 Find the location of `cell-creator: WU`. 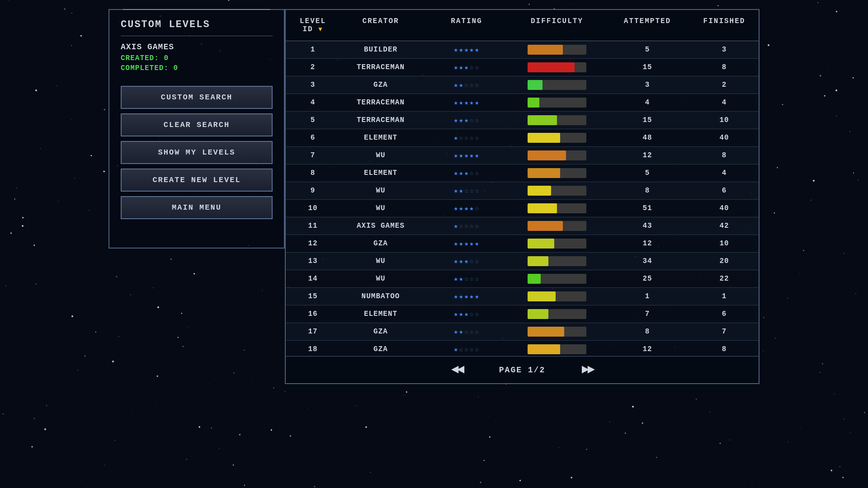

cell-creator: WU is located at coordinates (381, 261).